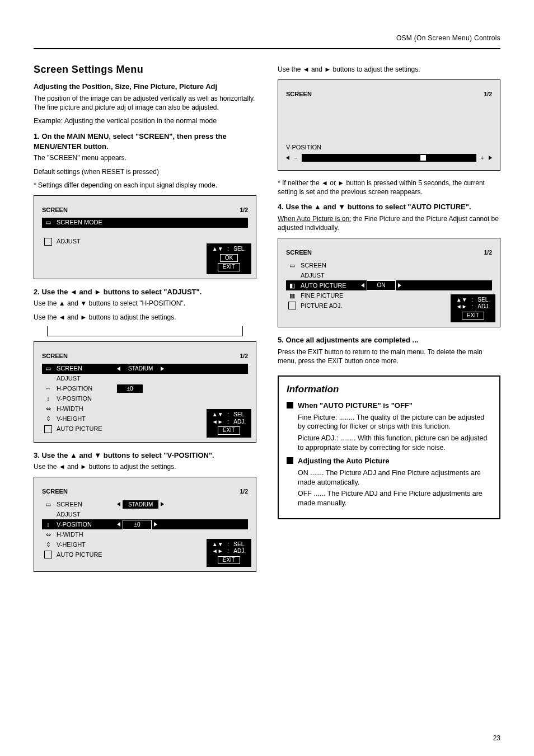 This screenshot has width=534, height=756. I want to click on osd3-title: SCREEN, so click(55, 491).